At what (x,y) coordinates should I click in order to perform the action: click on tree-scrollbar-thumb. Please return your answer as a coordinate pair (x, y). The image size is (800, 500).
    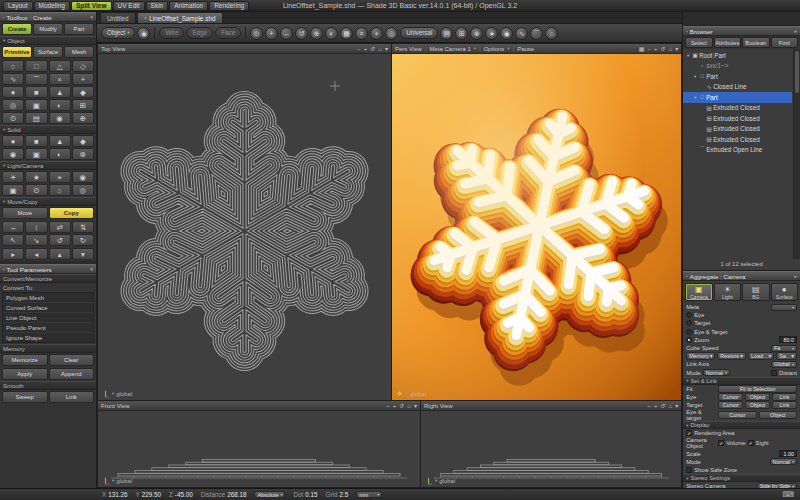
    Looking at the image, I should click on (797, 72).